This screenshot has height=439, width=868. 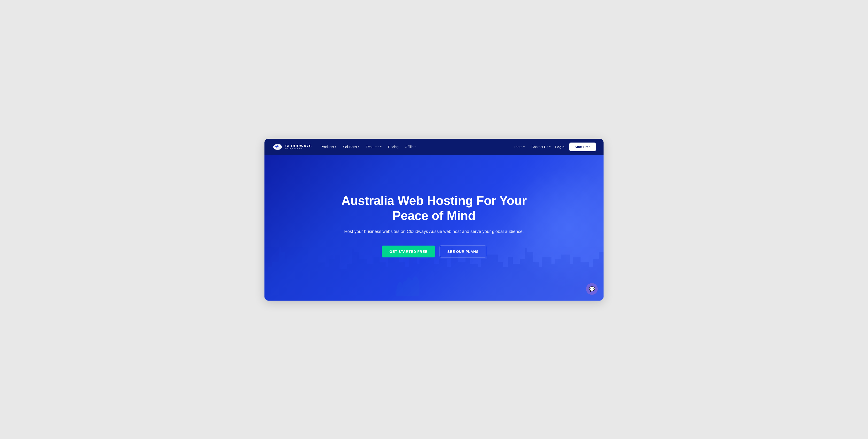 What do you see at coordinates (408, 252) in the screenshot?
I see `get-started-button: GET STARTED FREE` at bounding box center [408, 252].